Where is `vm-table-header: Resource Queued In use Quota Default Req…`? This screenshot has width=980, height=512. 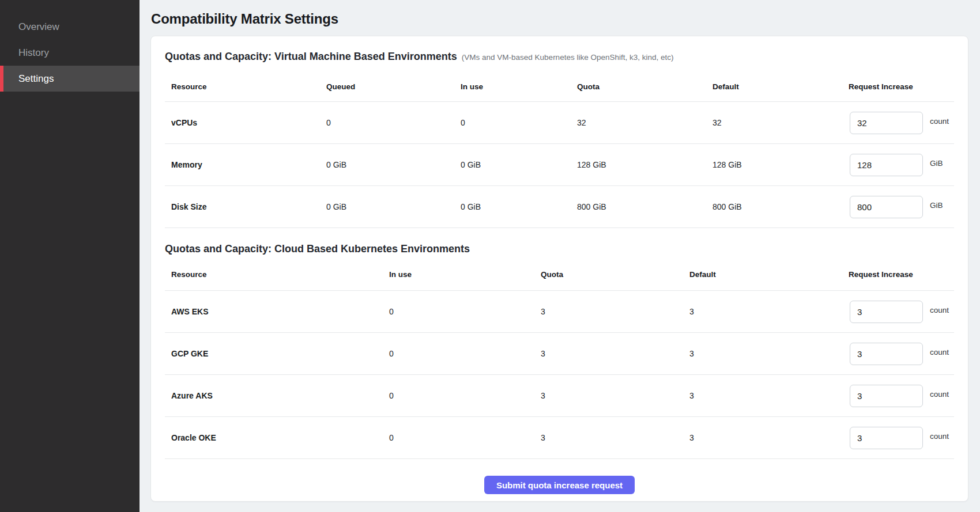
vm-table-header: Resource Queued In use Quota Default Req… is located at coordinates (559, 87).